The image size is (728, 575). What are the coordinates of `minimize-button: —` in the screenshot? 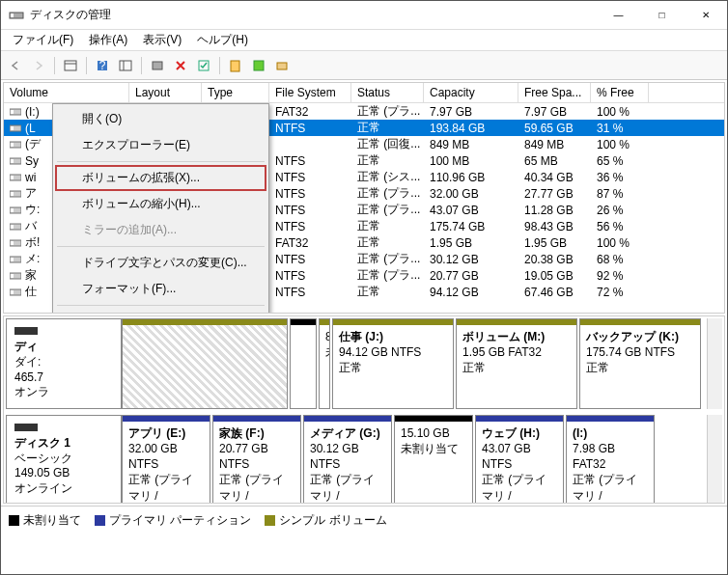 It's located at (618, 15).